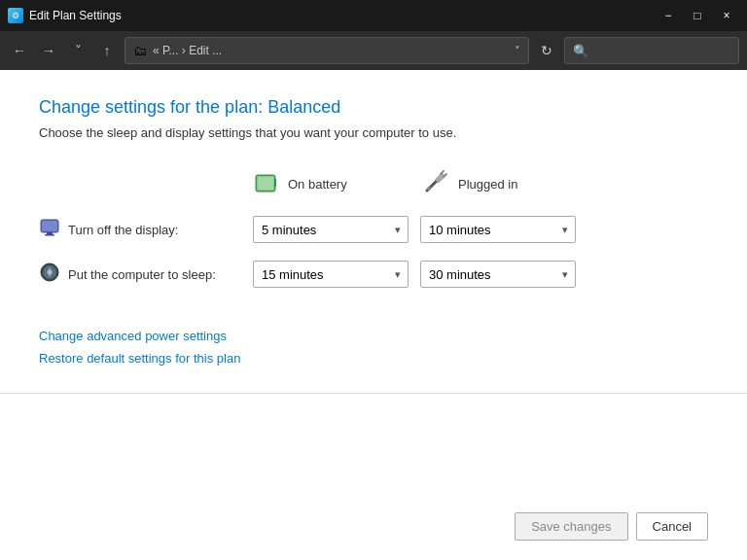 The image size is (747, 560). Describe the element at coordinates (140, 51) in the screenshot. I see `breadcrumb-icon: 🗂` at that location.